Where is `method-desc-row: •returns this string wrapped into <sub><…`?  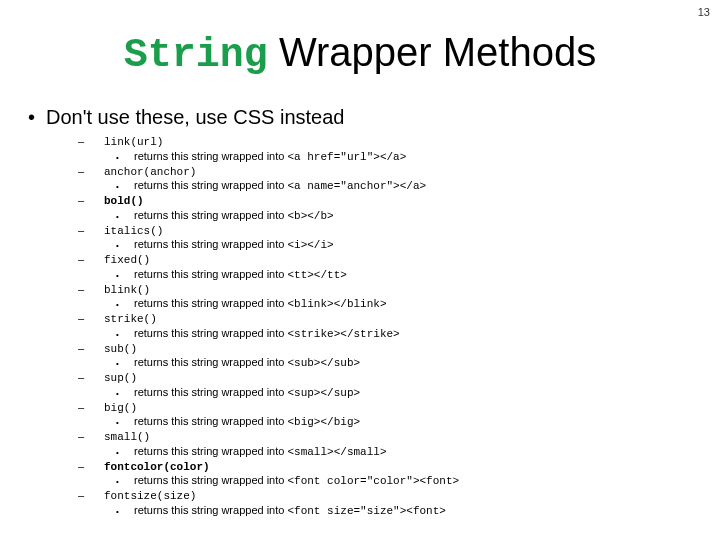
method-desc-row: •returns this string wrapped into <sub><… is located at coordinates (418, 364).